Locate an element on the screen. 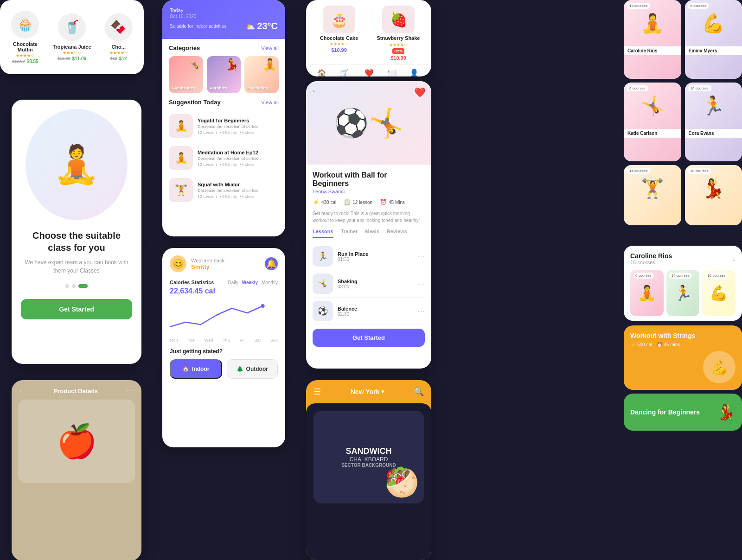 Image resolution: width=742 pixels, height=560 pixels. trainer-card-6: 10 courses 💃 is located at coordinates (714, 195).